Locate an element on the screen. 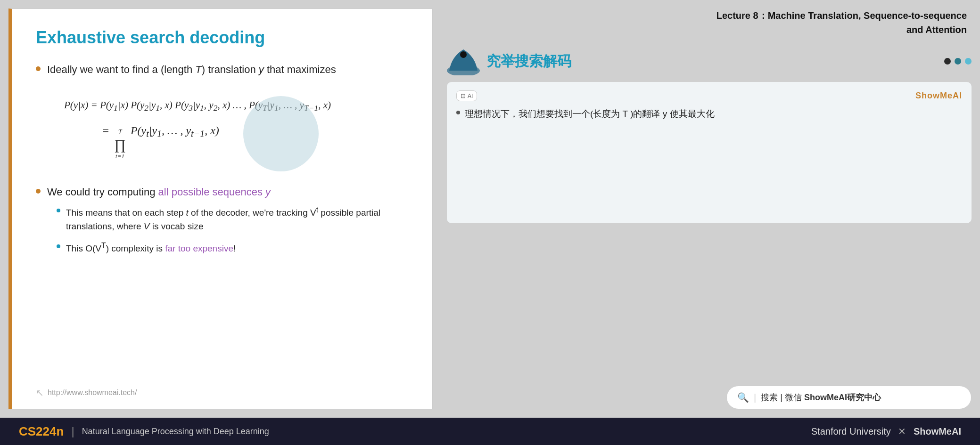 This screenshot has height=445, width=980. bullet-text-2: We could try computing all possible sequ… is located at coordinates (228, 223).